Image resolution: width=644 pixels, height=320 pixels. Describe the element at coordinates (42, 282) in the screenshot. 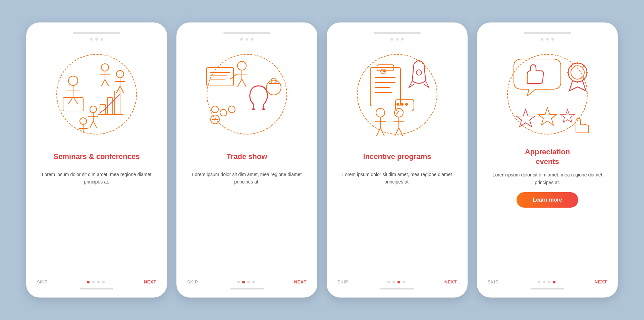

I see `skip-button-seminars: SKIP` at that location.